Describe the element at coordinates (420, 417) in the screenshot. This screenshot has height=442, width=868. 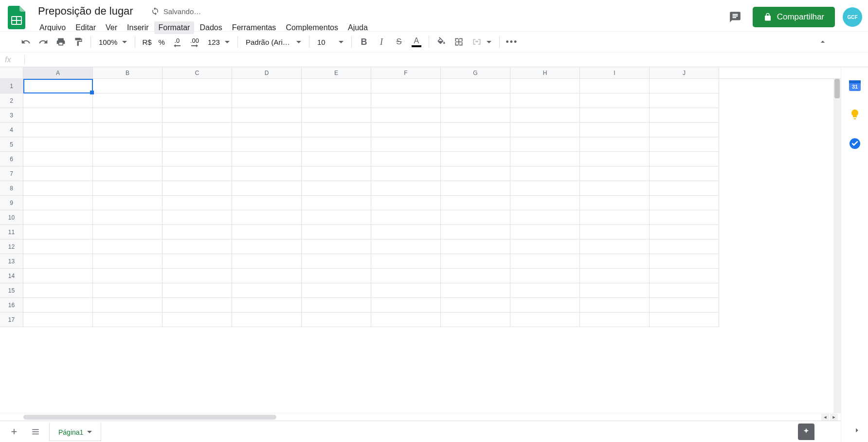
I see `horizontal-scrollbar: ◄ ►` at that location.